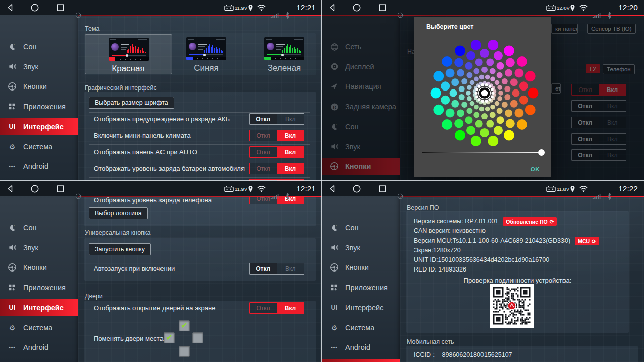 The image size is (644, 362). Describe the element at coordinates (154, 308) in the screenshot. I see `setting-label: Отображать открытие дверей на экране` at that location.